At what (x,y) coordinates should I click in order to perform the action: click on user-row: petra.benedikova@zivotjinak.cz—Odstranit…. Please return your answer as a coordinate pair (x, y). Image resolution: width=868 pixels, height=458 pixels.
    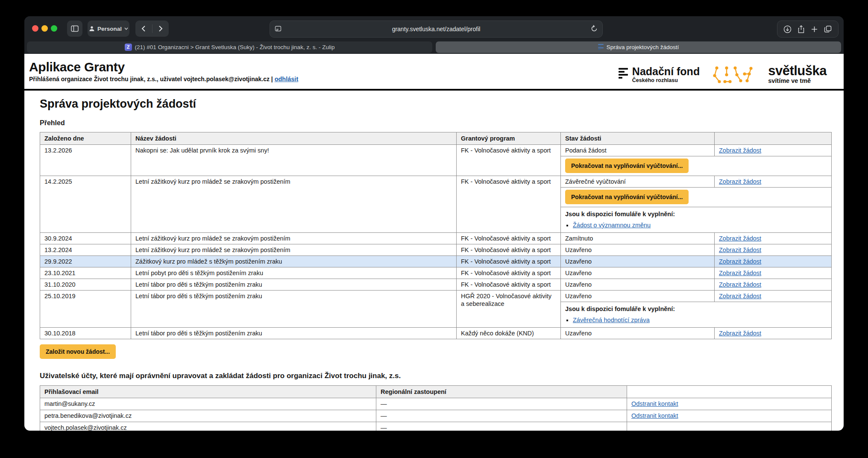
    Looking at the image, I should click on (436, 416).